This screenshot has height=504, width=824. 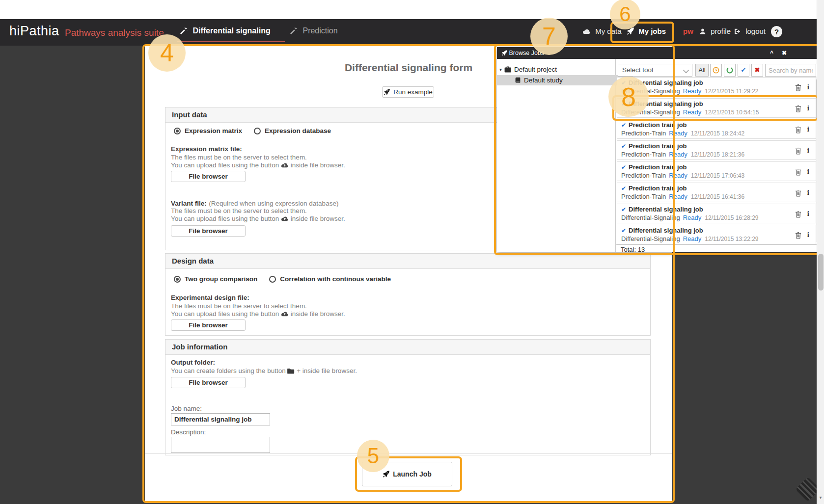 What do you see at coordinates (34, 31) in the screenshot?
I see `app-logo: hiPathia` at bounding box center [34, 31].